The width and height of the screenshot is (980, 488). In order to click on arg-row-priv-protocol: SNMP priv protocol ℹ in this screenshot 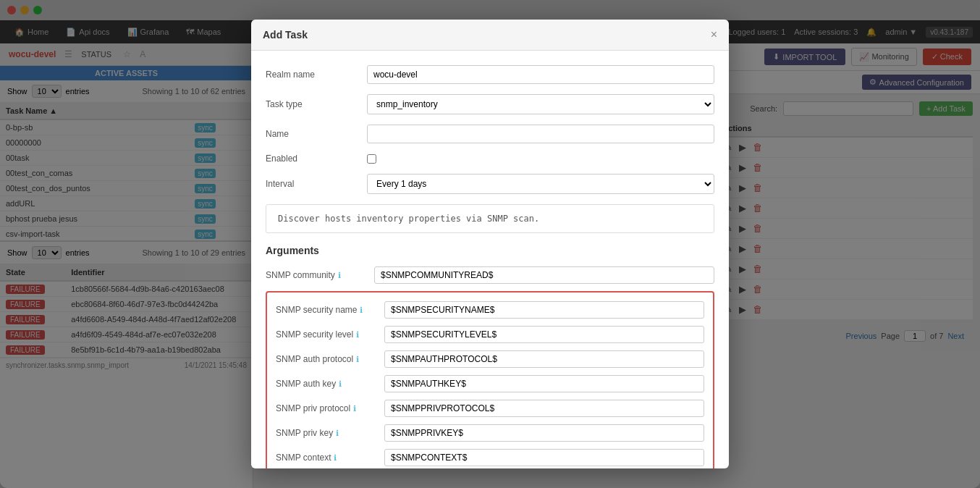, I will do `click(490, 408)`.